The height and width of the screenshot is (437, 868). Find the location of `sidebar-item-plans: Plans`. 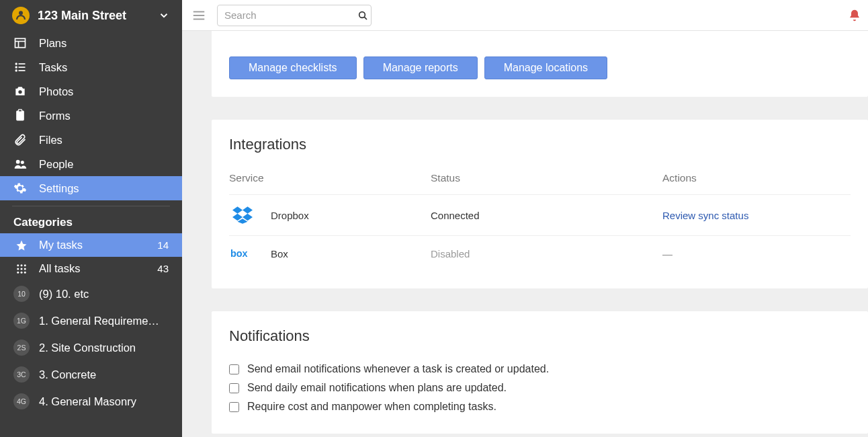

sidebar-item-plans: Plans is located at coordinates (91, 43).